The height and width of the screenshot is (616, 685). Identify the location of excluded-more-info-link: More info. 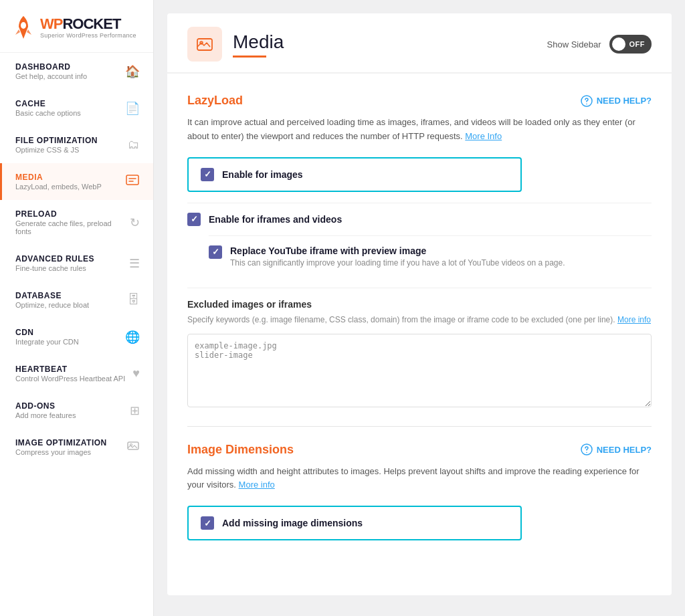
(634, 320).